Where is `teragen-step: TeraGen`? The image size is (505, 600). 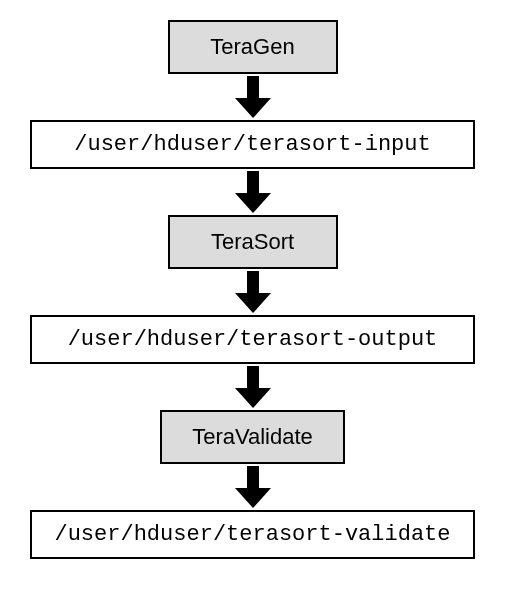
teragen-step: TeraGen is located at coordinates (253, 47).